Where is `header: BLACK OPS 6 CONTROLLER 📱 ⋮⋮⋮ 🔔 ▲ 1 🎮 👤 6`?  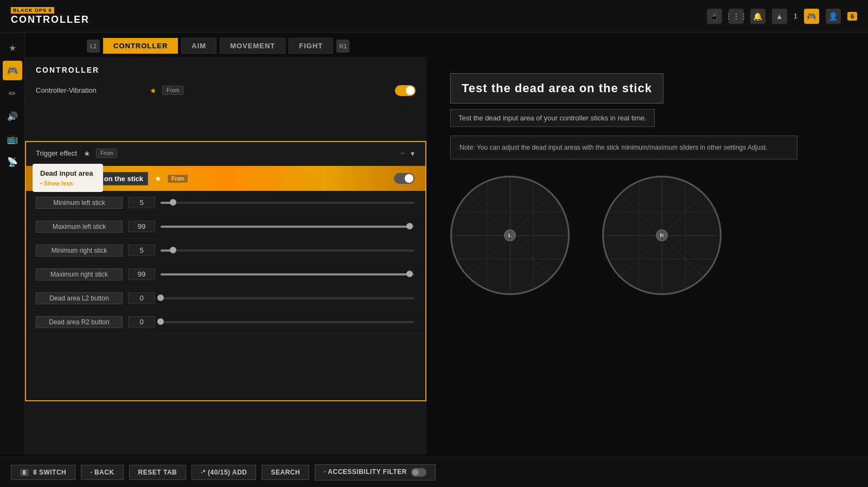 header: BLACK OPS 6 CONTROLLER 📱 ⋮⋮⋮ 🔔 ▲ 1 🎮 👤 6 is located at coordinates (434, 16).